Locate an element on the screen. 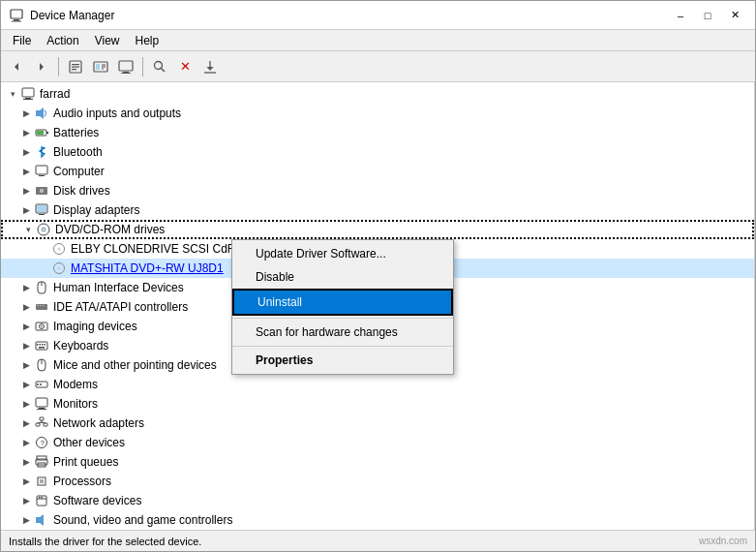 This screenshot has height=552, width=756. menu-action: Action is located at coordinates (62, 41).